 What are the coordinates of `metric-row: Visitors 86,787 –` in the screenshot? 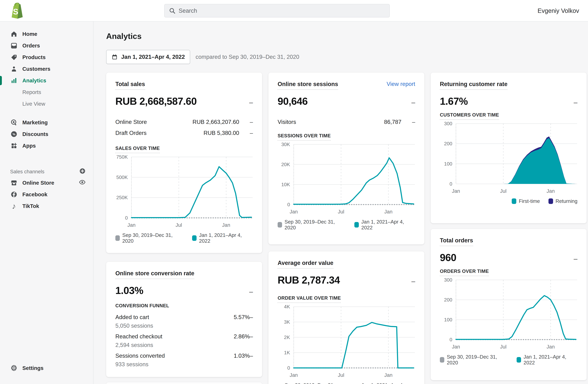 It's located at (346, 122).